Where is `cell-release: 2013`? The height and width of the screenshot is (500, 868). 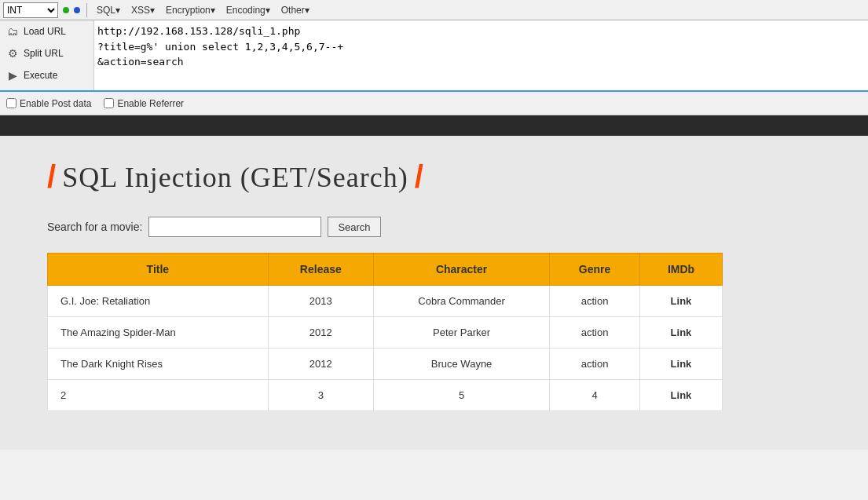
cell-release: 2013 is located at coordinates (320, 301).